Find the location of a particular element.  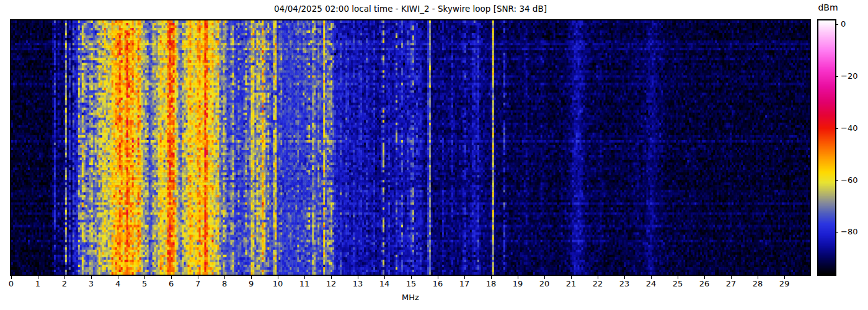

x-tick-label: 4 is located at coordinates (118, 284).